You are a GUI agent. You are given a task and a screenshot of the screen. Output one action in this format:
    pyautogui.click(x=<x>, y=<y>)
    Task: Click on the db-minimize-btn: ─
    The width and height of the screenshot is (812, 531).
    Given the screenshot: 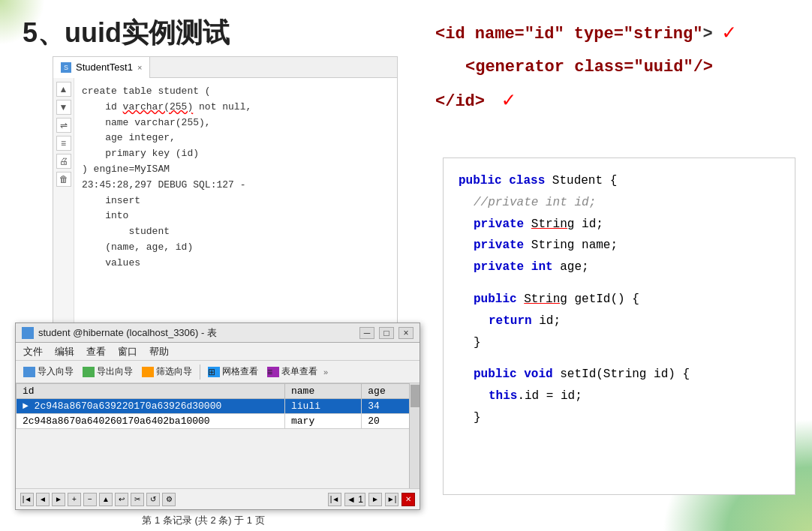 What is the action you would take?
    pyautogui.click(x=367, y=333)
    